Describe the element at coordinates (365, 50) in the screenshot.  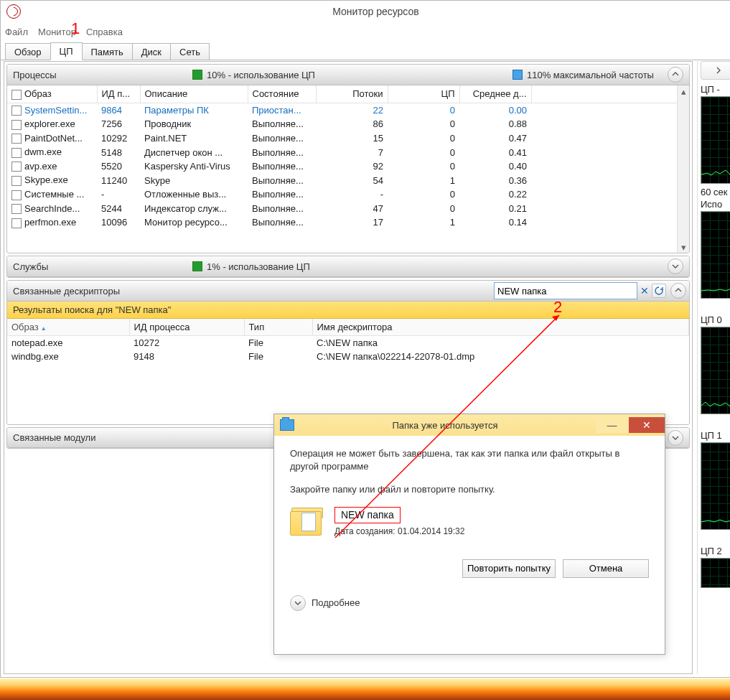
I see `tab-strip: Обзор ЦП Память Диск Сеть` at that location.